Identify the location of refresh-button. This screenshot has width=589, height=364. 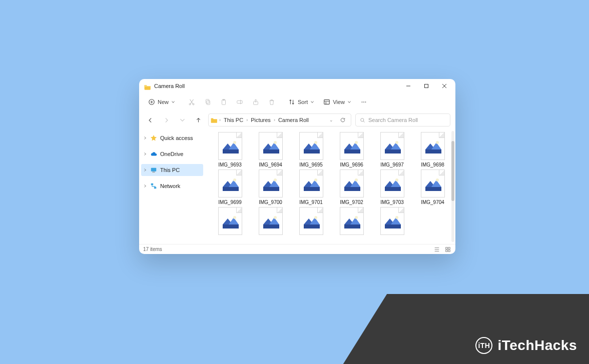
(343, 120).